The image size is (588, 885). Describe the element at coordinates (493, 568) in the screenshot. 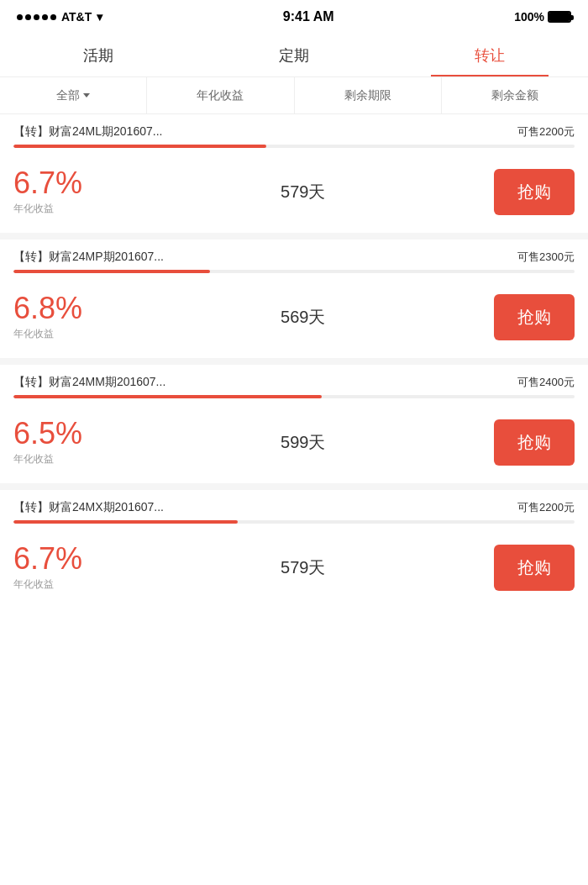

I see `buy-section-24mx: 抢购` at that location.